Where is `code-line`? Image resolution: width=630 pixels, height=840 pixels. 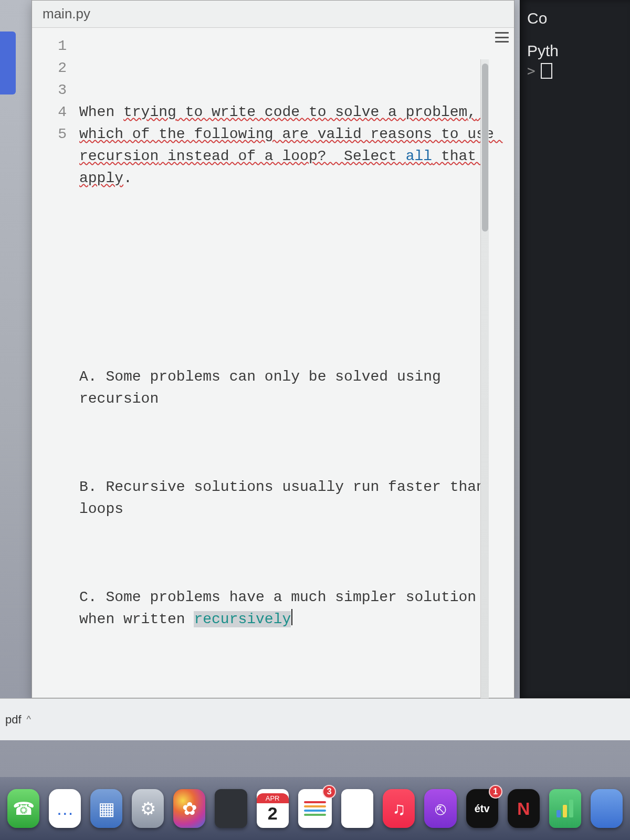 code-line is located at coordinates (292, 289).